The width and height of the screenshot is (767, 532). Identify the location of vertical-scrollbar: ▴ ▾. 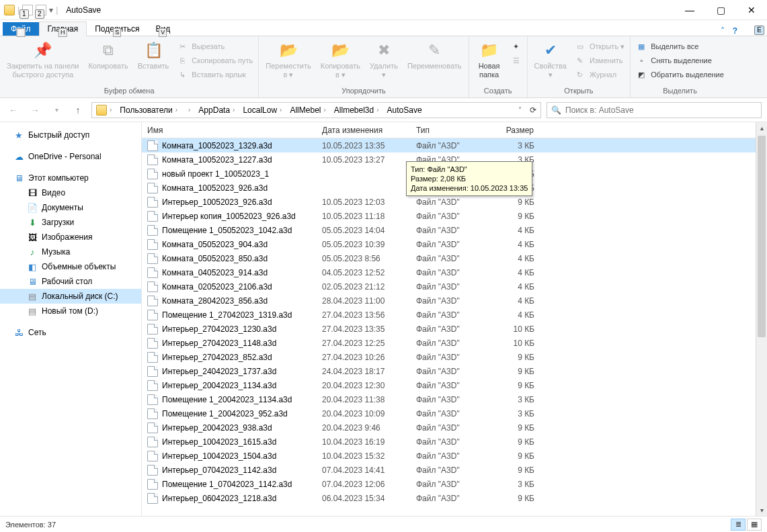
(761, 319).